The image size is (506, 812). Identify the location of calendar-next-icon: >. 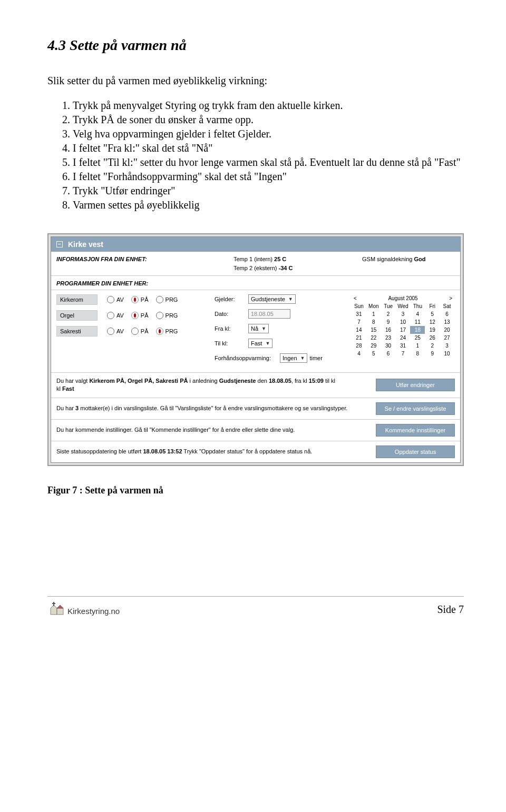
(451, 298).